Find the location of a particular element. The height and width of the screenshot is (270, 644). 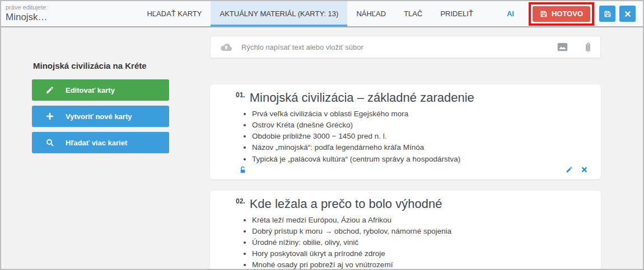

material-title: Minojská civilizácia na Kréte is located at coordinates (101, 66).